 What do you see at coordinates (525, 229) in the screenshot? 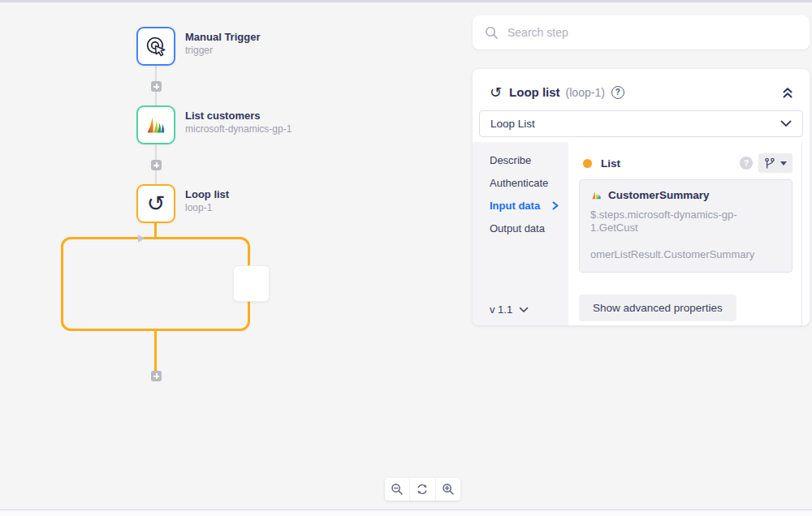
I see `tab-output-data: Output data` at bounding box center [525, 229].